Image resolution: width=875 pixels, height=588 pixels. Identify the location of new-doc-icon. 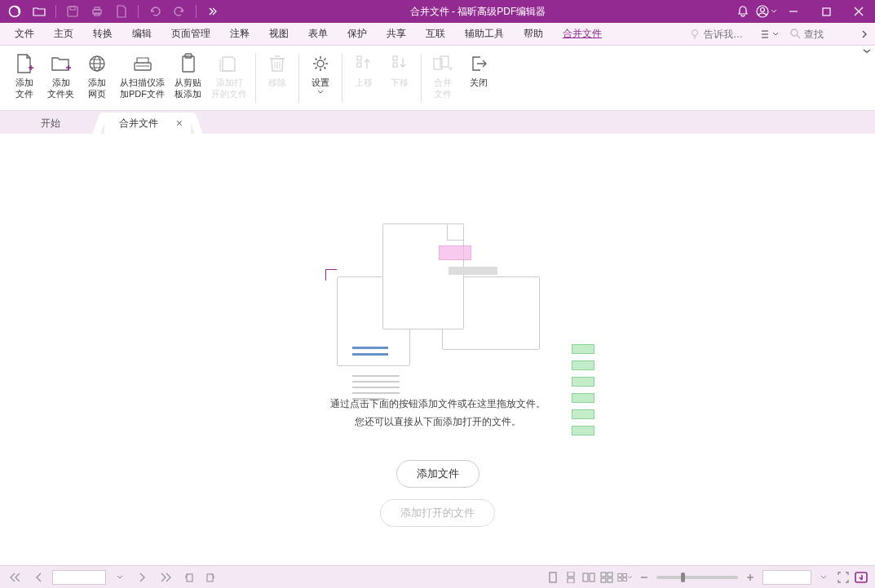
(122, 11).